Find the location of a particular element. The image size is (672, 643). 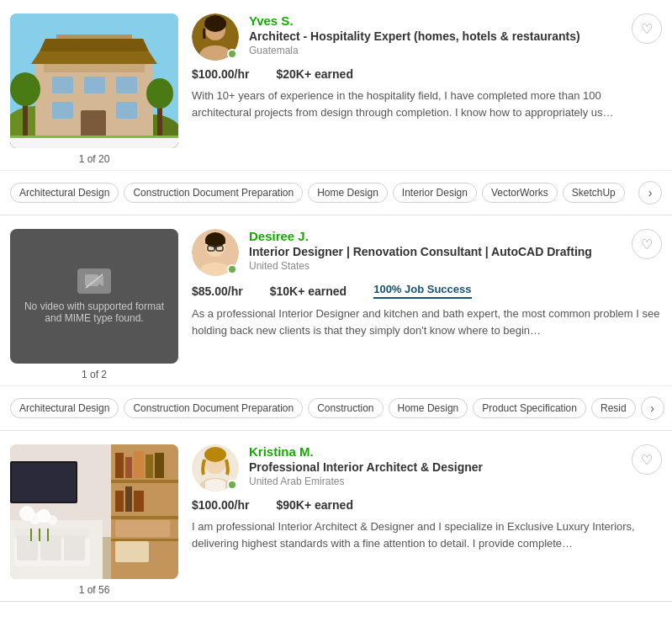

thumb-count-3: 1 of 56 is located at coordinates (94, 590).